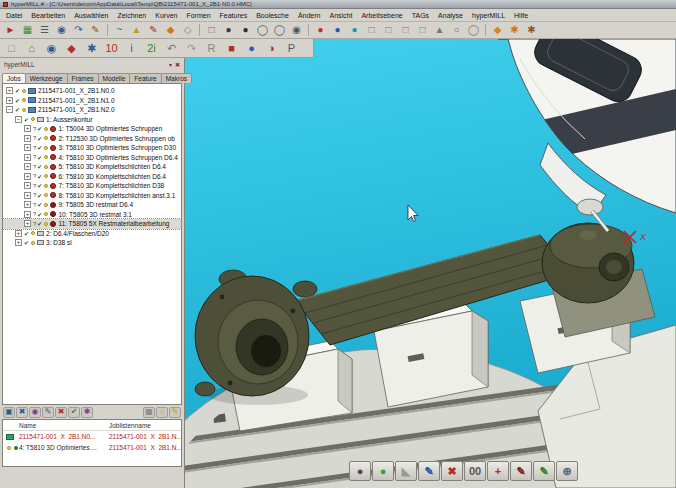 This screenshot has height=488, width=676. What do you see at coordinates (474, 30) in the screenshot?
I see `torus-wire-icon: ◯` at bounding box center [474, 30].